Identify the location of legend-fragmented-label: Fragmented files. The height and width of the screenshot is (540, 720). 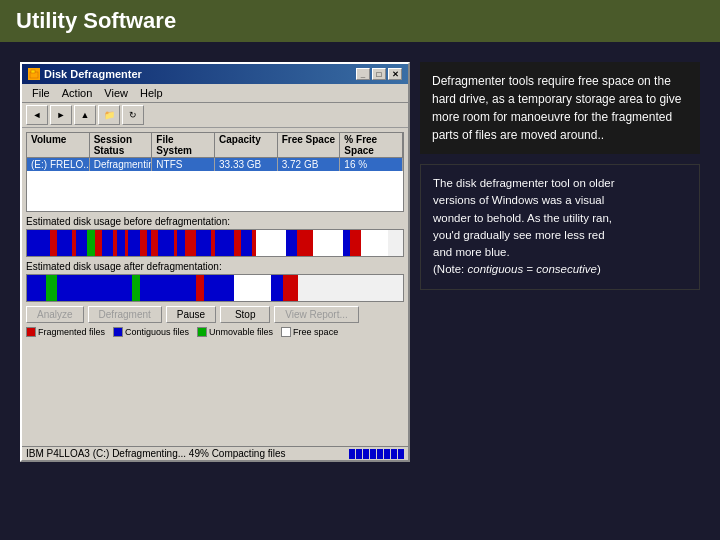
(72, 332).